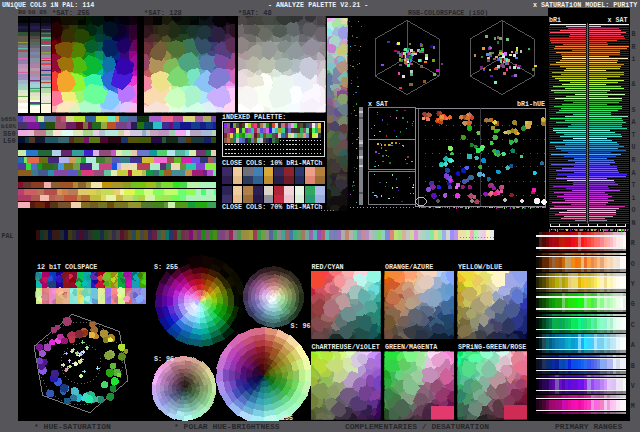 The image size is (640, 432). I want to click on svg-text: 85, so click(43, 12).